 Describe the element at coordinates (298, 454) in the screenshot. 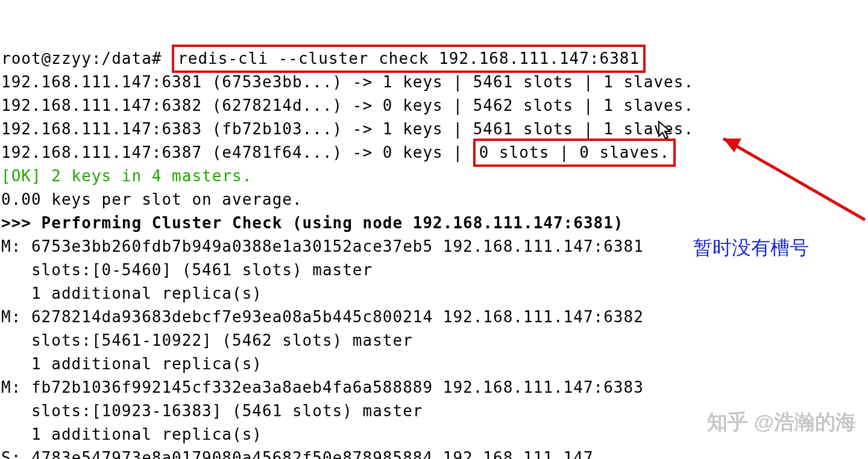

I see `slave-line: S: 4783e547973e8a0179080a45682f50e878985…` at that location.